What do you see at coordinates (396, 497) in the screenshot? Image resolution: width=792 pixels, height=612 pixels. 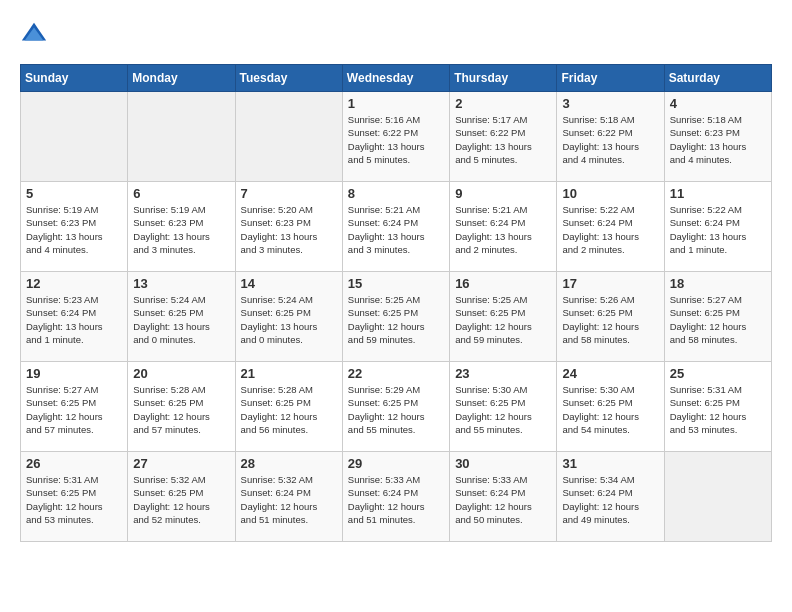 I see `calendar-cell: 29Sunrise: 5:33 AM Sunset: 6:24 PM Dayli…` at bounding box center [396, 497].